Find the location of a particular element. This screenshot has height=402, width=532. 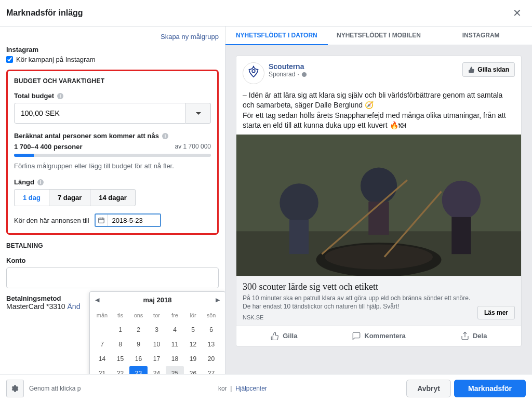

cal-day: 16 is located at coordinates (138, 359).